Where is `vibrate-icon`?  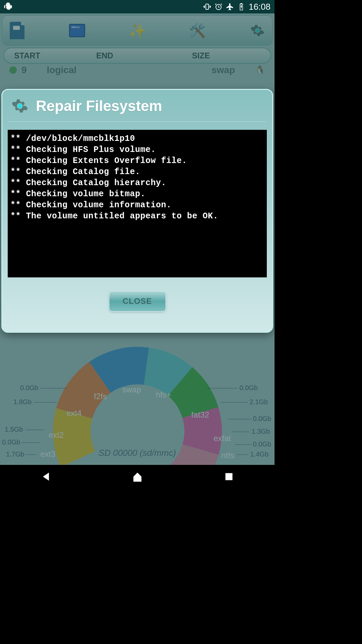
vibrate-icon is located at coordinates (207, 7).